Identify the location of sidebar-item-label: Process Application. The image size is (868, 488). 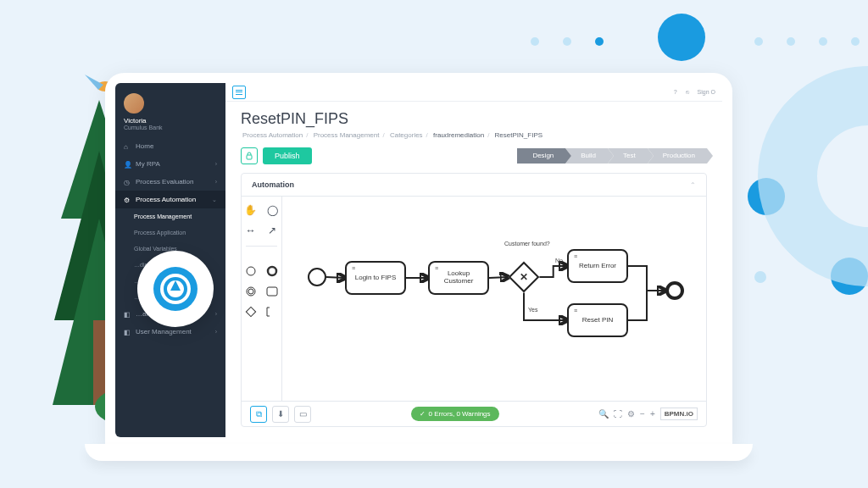
(159, 232).